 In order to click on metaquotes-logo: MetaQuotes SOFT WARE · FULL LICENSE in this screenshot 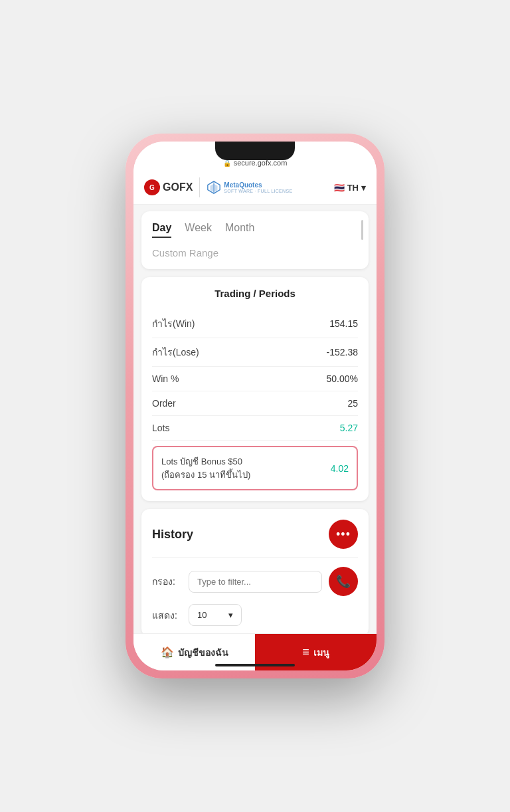, I will do `click(250, 187)`.